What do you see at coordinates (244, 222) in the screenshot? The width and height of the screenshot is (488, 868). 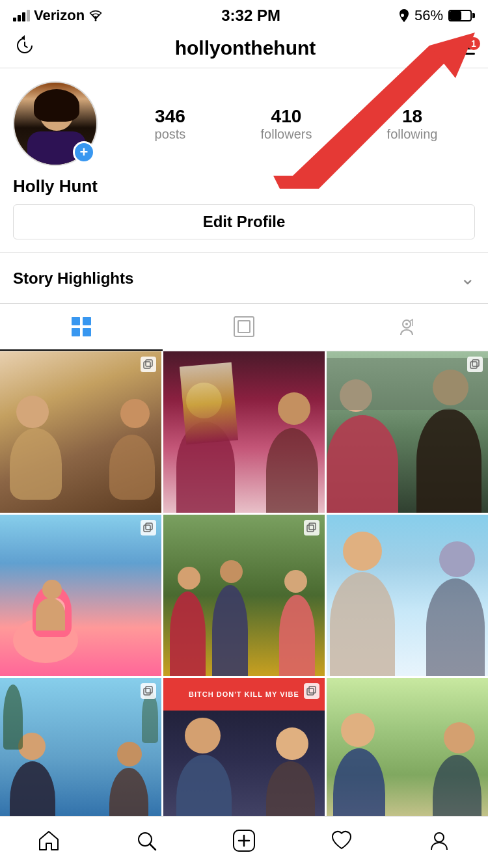 I see `edit-profile-button: Edit Profile` at bounding box center [244, 222].